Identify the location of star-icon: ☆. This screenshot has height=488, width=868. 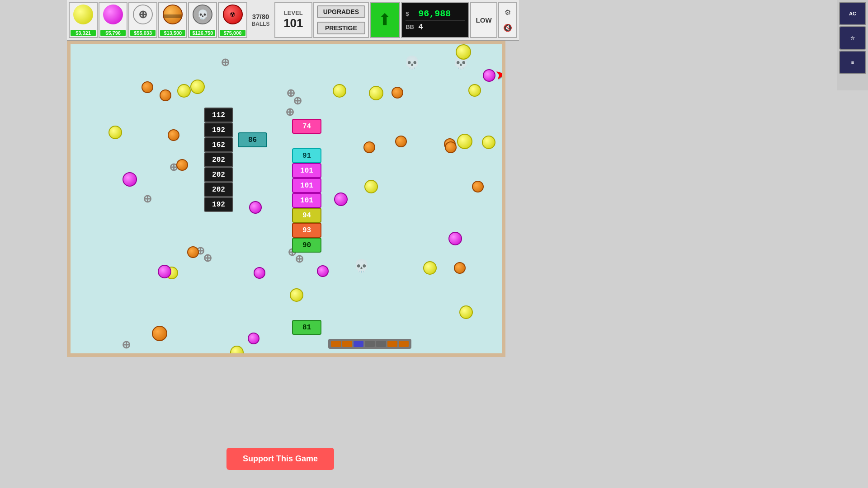
(853, 38).